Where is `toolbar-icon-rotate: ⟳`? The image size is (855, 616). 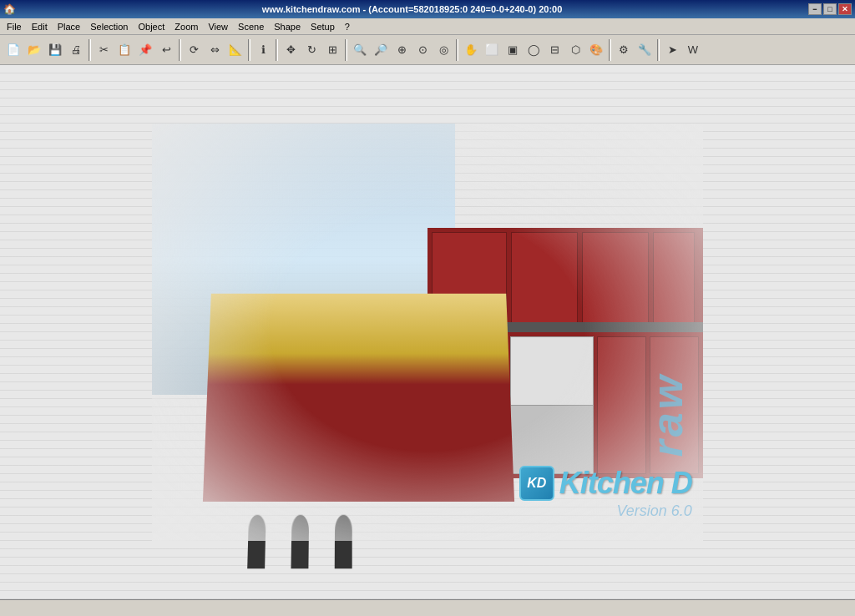
toolbar-icon-rotate: ⟳ is located at coordinates (194, 50).